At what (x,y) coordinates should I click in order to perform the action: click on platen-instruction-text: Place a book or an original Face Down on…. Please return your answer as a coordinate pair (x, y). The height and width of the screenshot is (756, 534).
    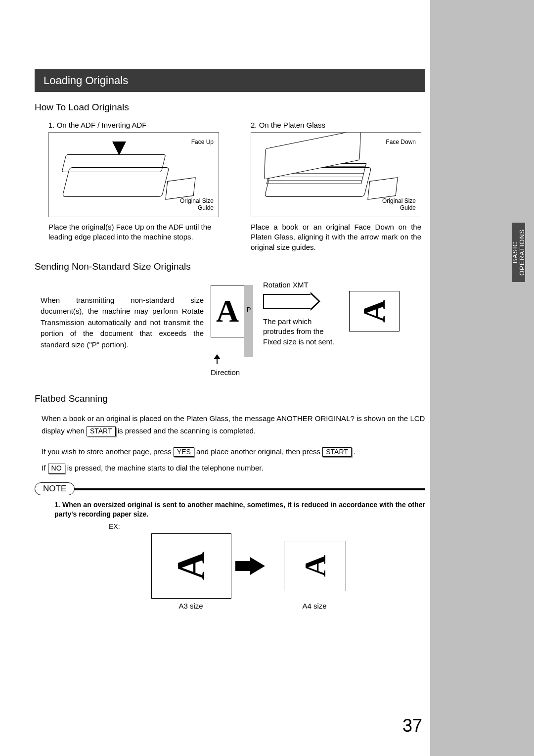
    Looking at the image, I should click on (336, 237).